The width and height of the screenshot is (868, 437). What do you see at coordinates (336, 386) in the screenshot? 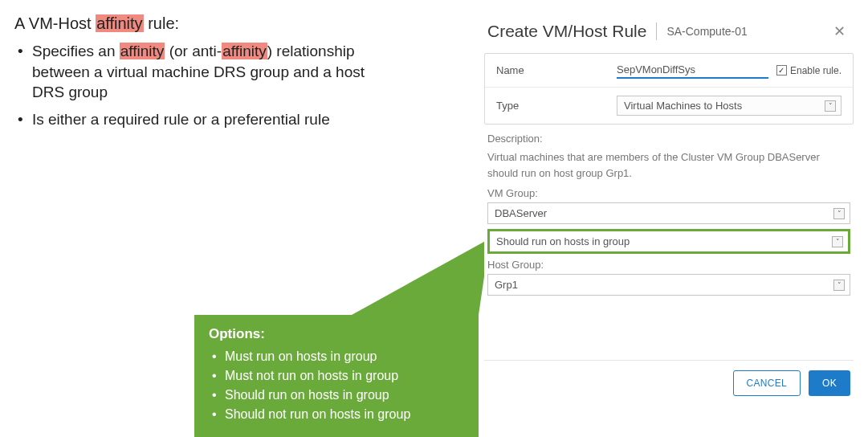
I see `callout-list: Must run on hosts in group Must not run …` at bounding box center [336, 386].